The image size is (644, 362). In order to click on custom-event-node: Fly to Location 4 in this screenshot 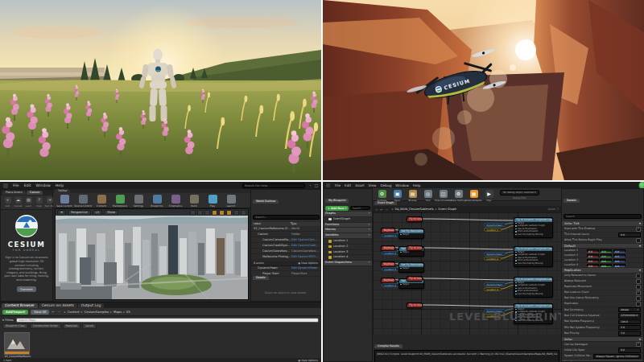, I will do `click(415, 306)`.